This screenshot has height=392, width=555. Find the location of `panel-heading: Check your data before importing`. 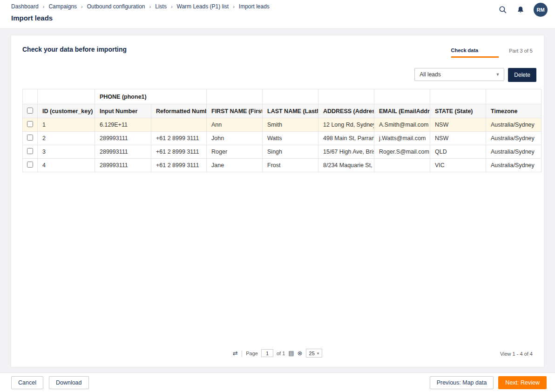

panel-heading: Check your data before importing is located at coordinates (74, 52).